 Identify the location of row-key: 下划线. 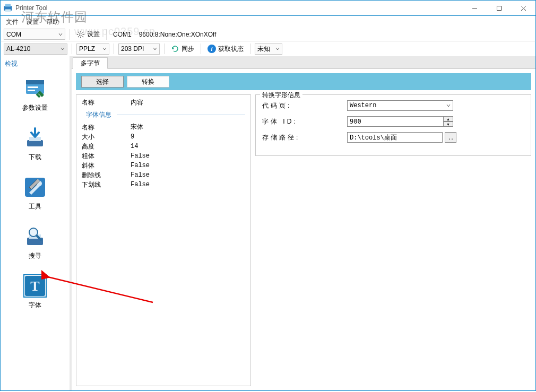
(106, 185).